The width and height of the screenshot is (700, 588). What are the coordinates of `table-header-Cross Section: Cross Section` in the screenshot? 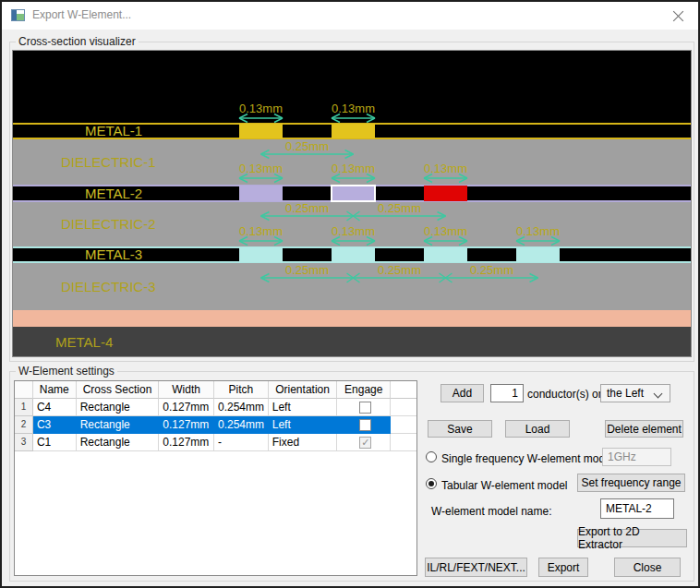 It's located at (118, 390).